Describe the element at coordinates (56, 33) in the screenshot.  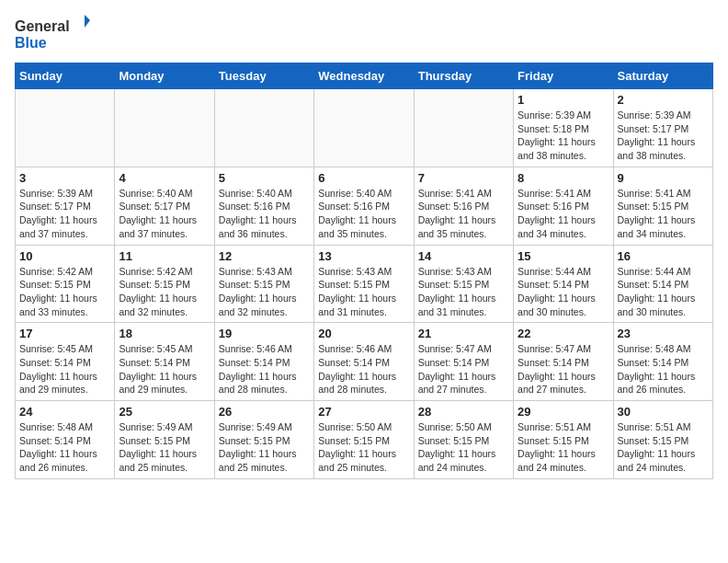
I see `logo: GeneralBlue` at that location.